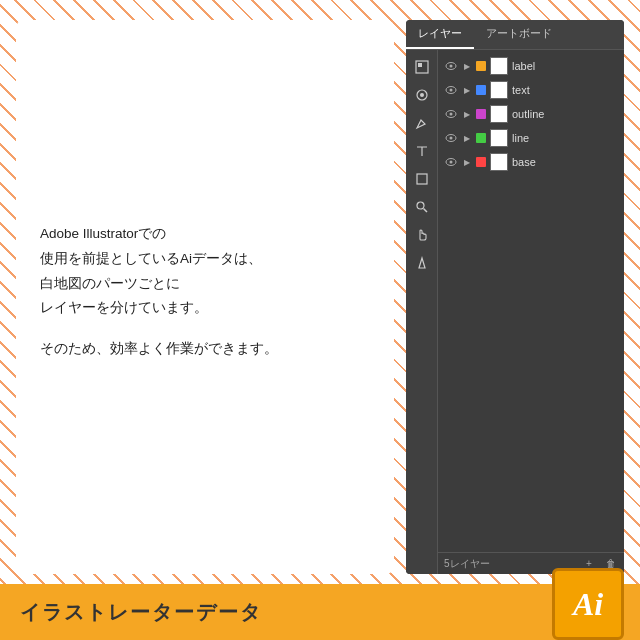 This screenshot has height=640, width=640. I want to click on layer-visibility-text, so click(451, 90).